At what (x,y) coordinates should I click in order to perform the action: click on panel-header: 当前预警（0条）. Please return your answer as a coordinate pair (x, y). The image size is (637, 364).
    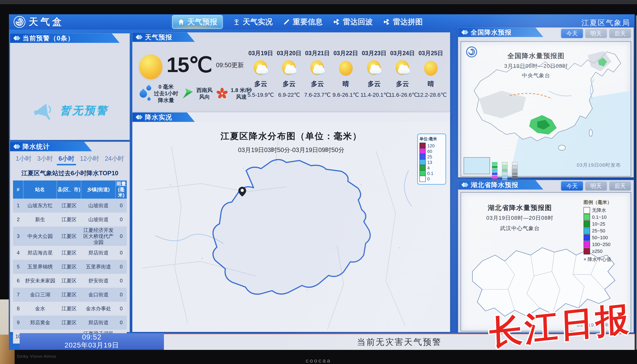
    Looking at the image, I should click on (65, 38).